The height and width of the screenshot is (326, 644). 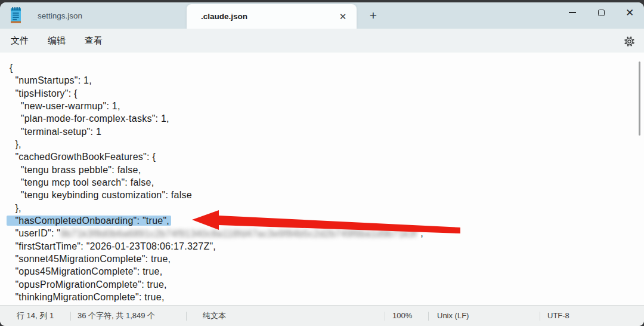 I want to click on title-bar: settings.json .claude.json ✕ + ✕, so click(x=322, y=16).